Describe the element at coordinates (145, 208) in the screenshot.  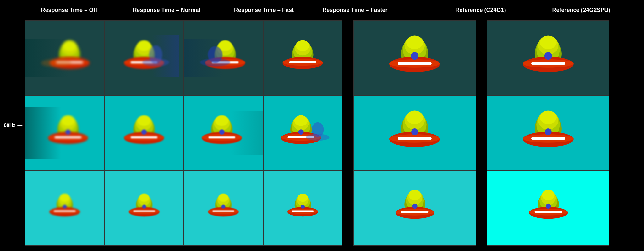
I see `cell-r2-c1` at that location.